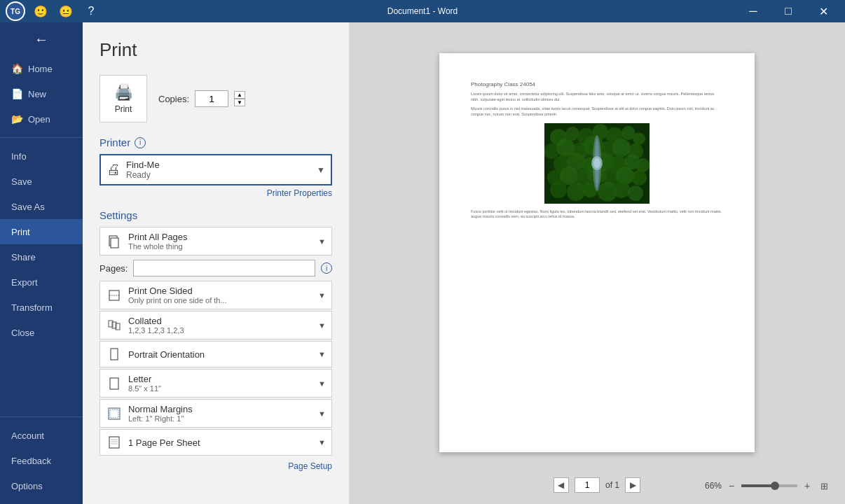 This screenshot has height=504, width=845. Describe the element at coordinates (115, 143) in the screenshot. I see `printer-title-label: Printer` at that location.